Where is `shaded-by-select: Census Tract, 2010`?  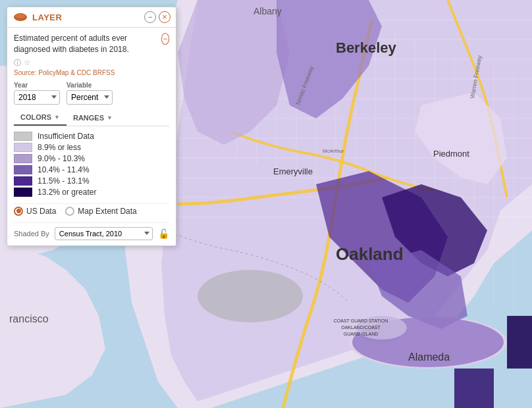 shaded-by-select: Census Tract, 2010 is located at coordinates (104, 234).